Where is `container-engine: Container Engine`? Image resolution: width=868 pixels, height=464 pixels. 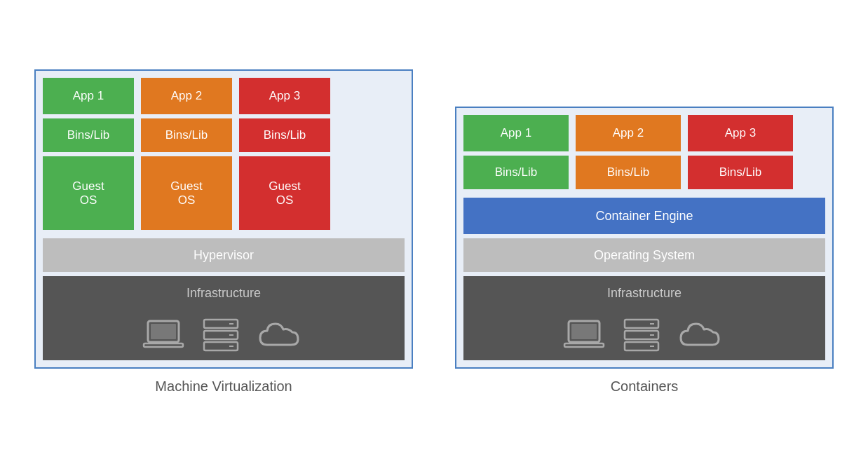 container-engine: Container Engine is located at coordinates (644, 216).